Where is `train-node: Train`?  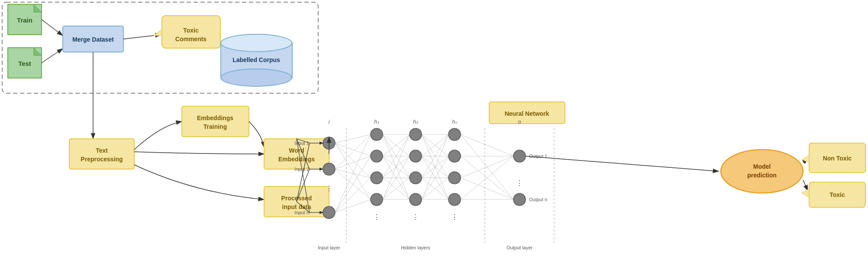
train-node: Train is located at coordinates (25, 20).